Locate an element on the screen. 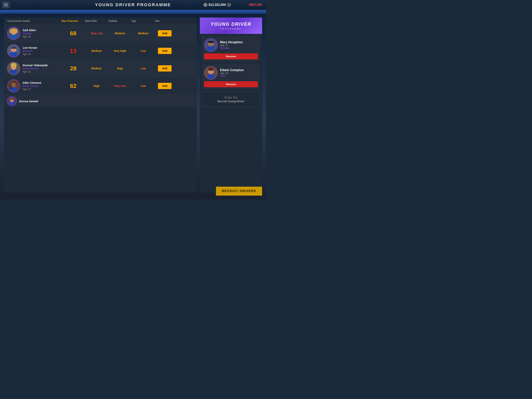  enrolled-name-info: Edwin Compton Age: 16 Jock is located at coordinates (232, 73).